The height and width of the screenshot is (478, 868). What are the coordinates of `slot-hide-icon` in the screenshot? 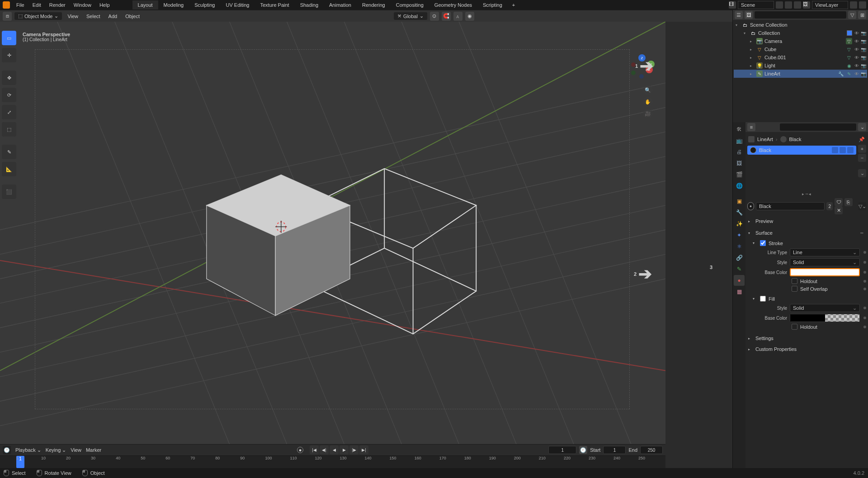 It's located at (843, 150).